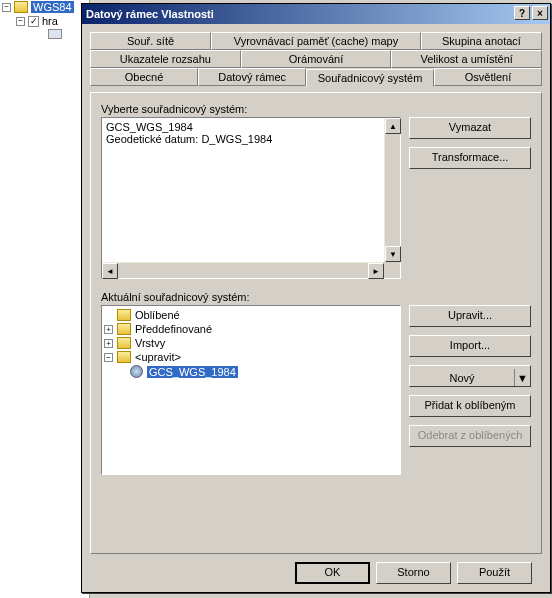  I want to click on tree-label: Oblíbené, so click(158, 315).